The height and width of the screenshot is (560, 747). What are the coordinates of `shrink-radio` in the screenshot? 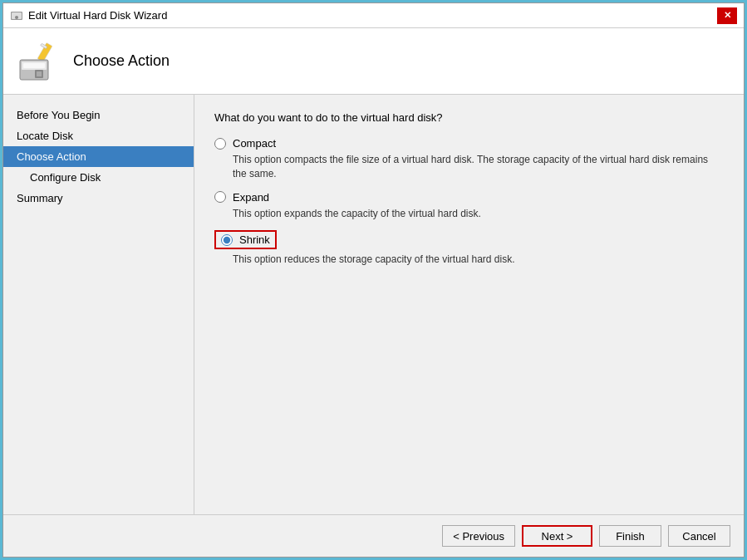 It's located at (227, 240).